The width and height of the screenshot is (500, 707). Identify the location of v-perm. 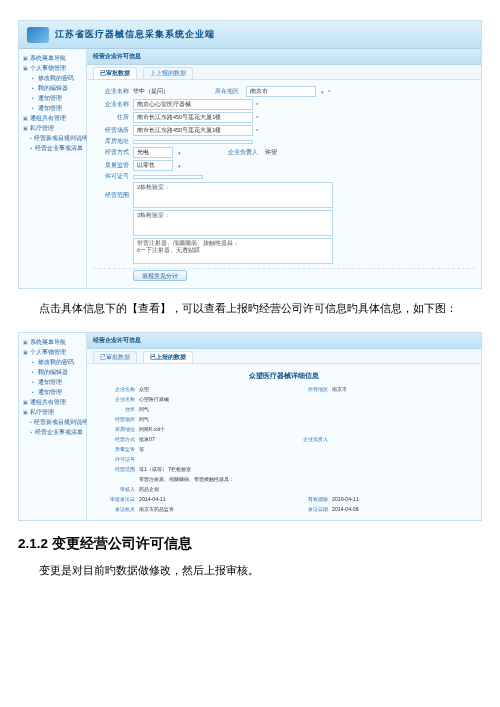
(307, 460).